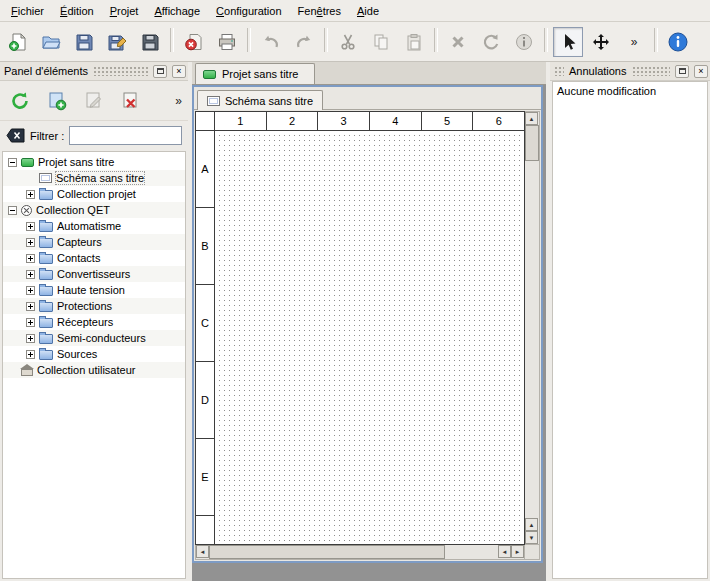 The height and width of the screenshot is (581, 710). I want to click on clear-filter-button, so click(16, 136).